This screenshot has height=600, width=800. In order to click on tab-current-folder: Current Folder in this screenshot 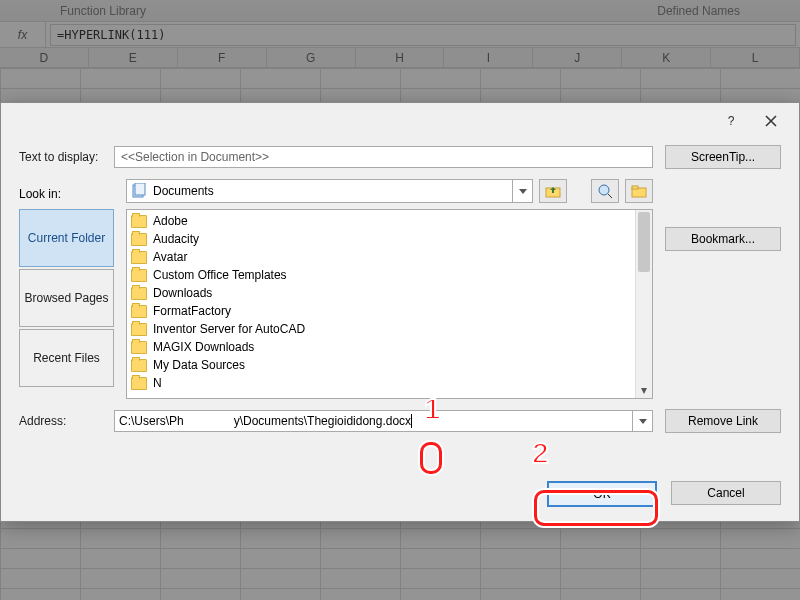, I will do `click(66, 238)`.